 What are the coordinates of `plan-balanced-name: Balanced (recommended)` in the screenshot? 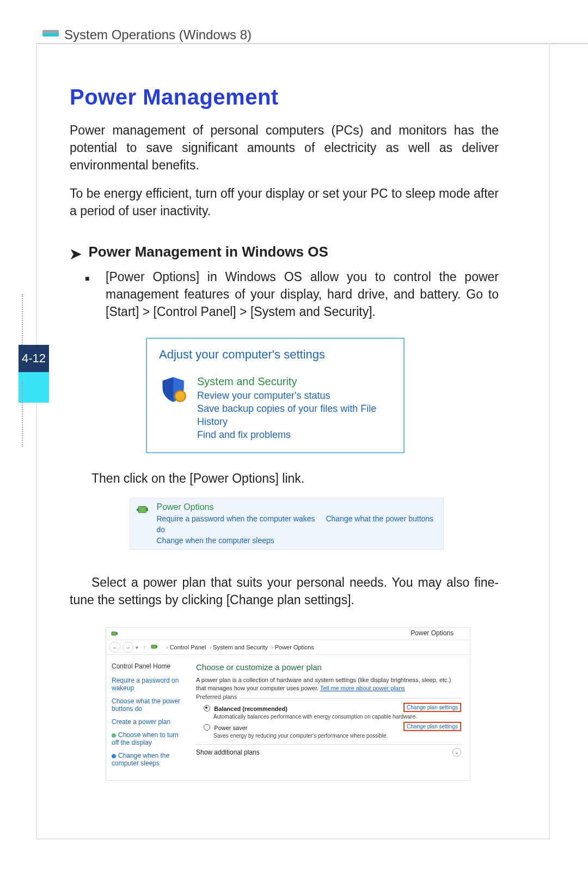 It's located at (250, 709).